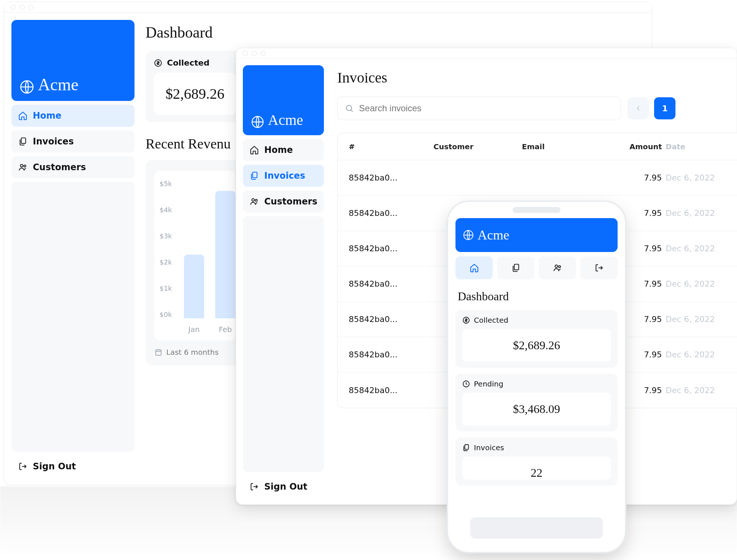 The height and width of the screenshot is (560, 737). Describe the element at coordinates (166, 210) in the screenshot. I see `y-tick-label: $4k` at that location.